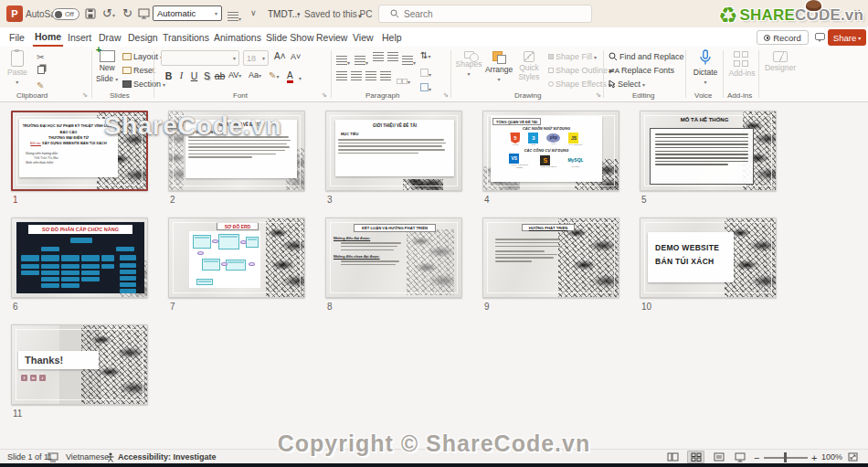 The image size is (868, 467). What do you see at coordinates (426, 87) in the screenshot?
I see `convert-smartart-icon: ▾` at bounding box center [426, 87].